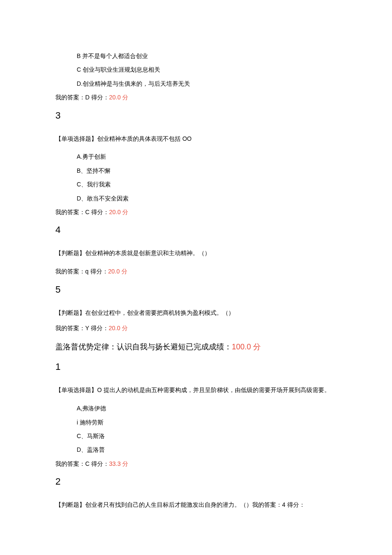  I want to click on q2-answer-line: 我的答案：D 得分：20.0 分, so click(196, 97).